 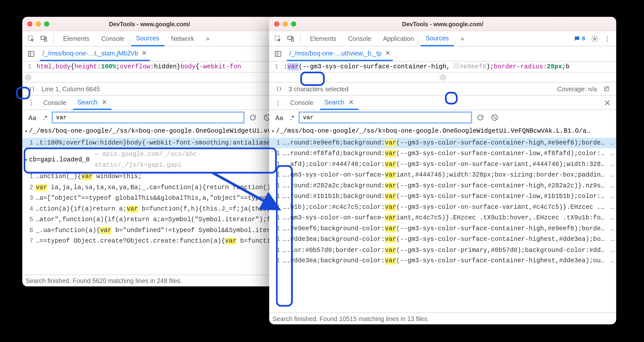 What do you see at coordinates (150, 231) in the screenshot?
I see `result-row: 6_.ua=function(a){var b="undefined"!=typ…` at bounding box center [150, 231].